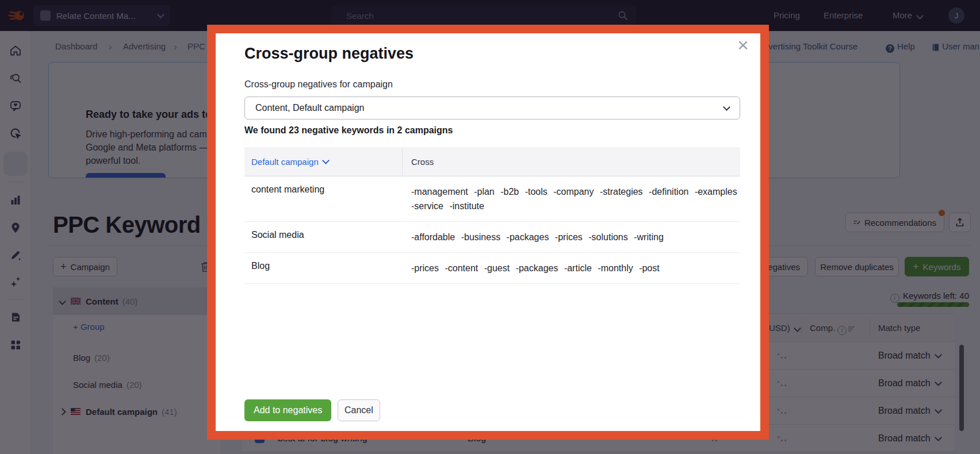 This screenshot has height=454, width=980. Describe the element at coordinates (285, 162) in the screenshot. I see `group-column-label: Default campaign` at that location.